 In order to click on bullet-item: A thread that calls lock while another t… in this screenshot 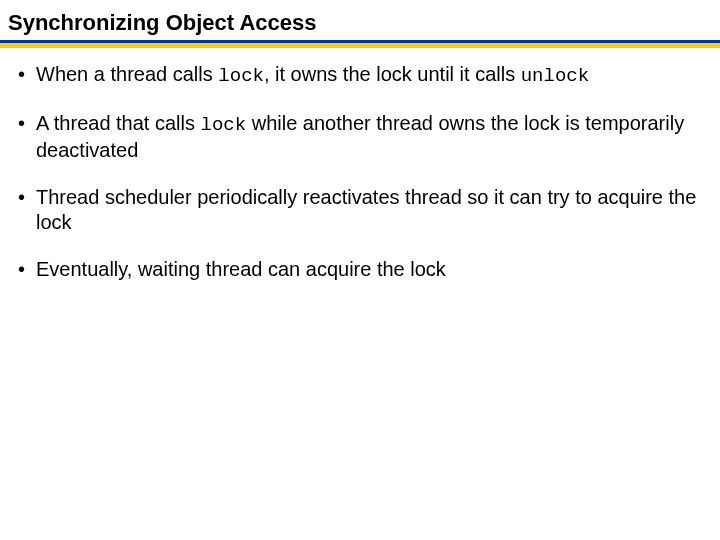, I will do `click(360, 137)`.